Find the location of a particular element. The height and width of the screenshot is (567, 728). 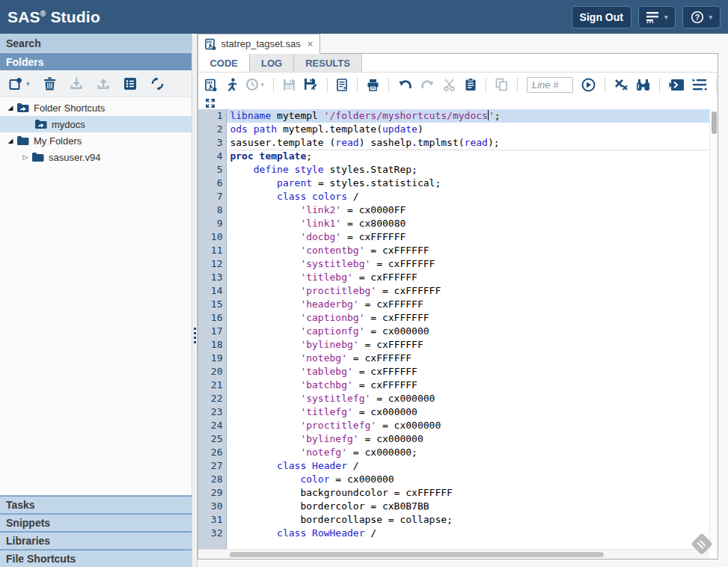

app-header: SAS® Studio Sign Out ▾ ? ▾ is located at coordinates (364, 16).